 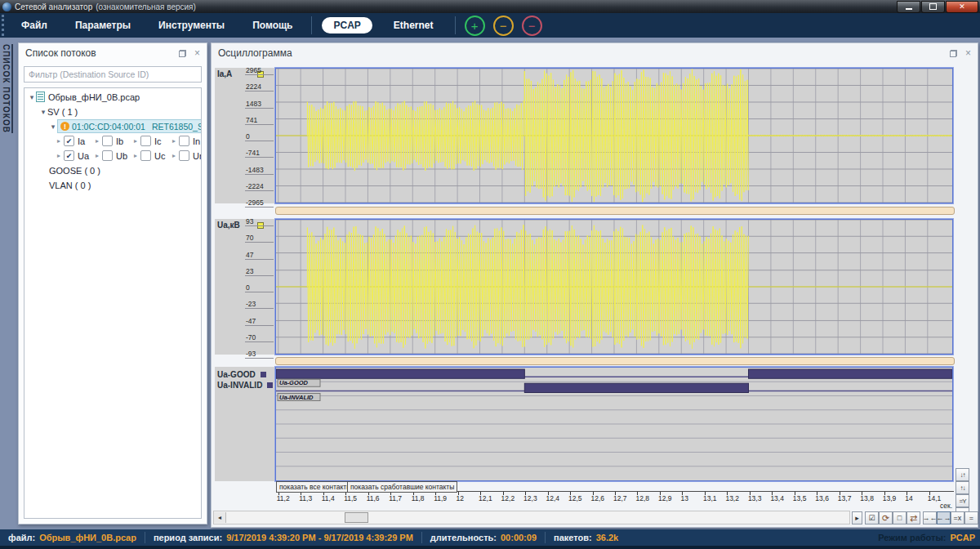 I want to click on channel-checkbox-ia: ✔, so click(x=69, y=141).